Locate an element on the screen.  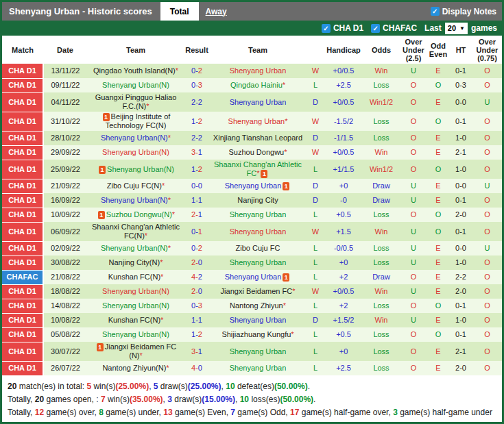
match-date: 28/10/22 is located at coordinates (65, 138).